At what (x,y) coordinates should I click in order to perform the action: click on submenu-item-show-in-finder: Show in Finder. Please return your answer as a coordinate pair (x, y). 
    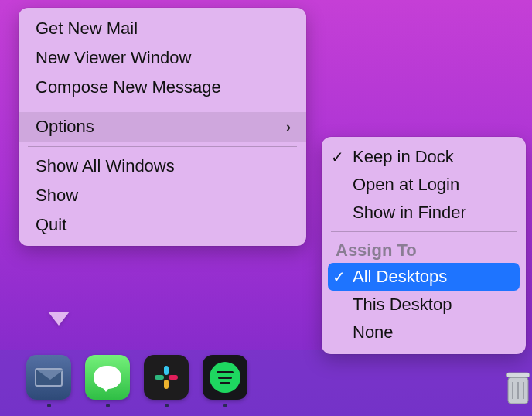
    Looking at the image, I should click on (424, 213).